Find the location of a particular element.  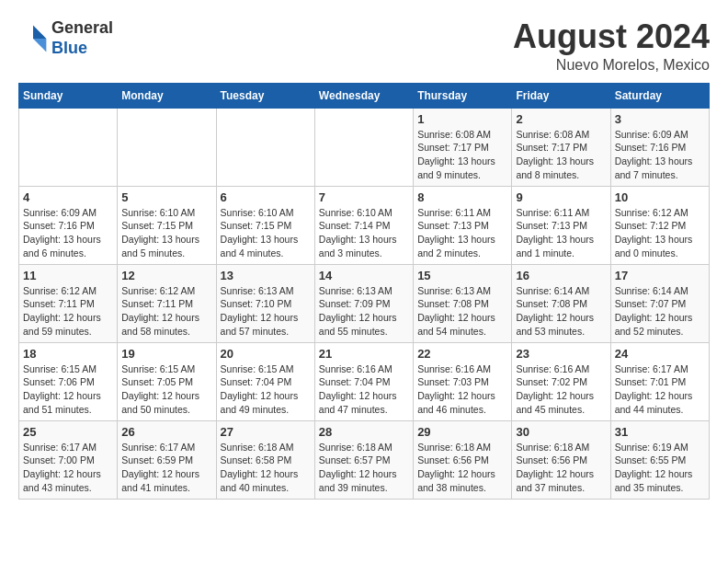

day-number: 20 is located at coordinates (266, 353).